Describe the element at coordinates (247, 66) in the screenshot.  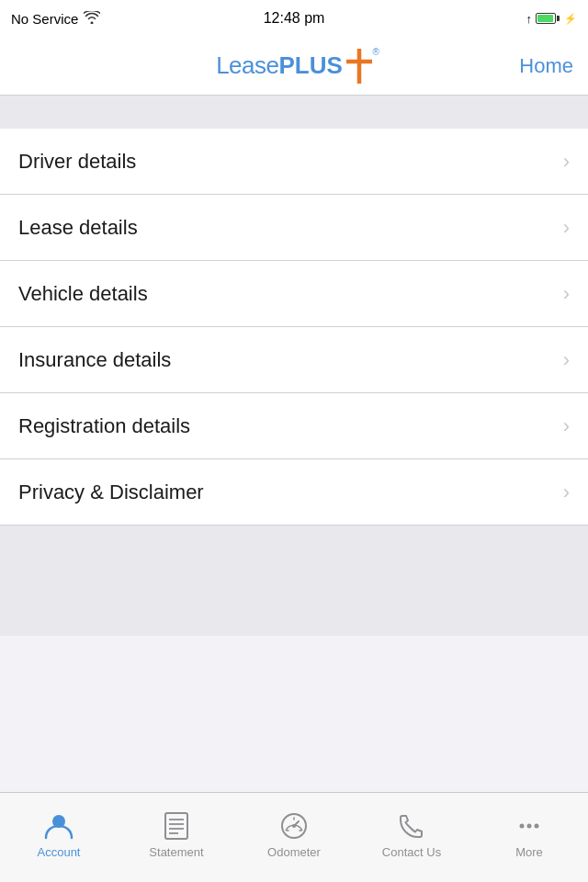
I see `logo-lease-text: Lease` at that location.